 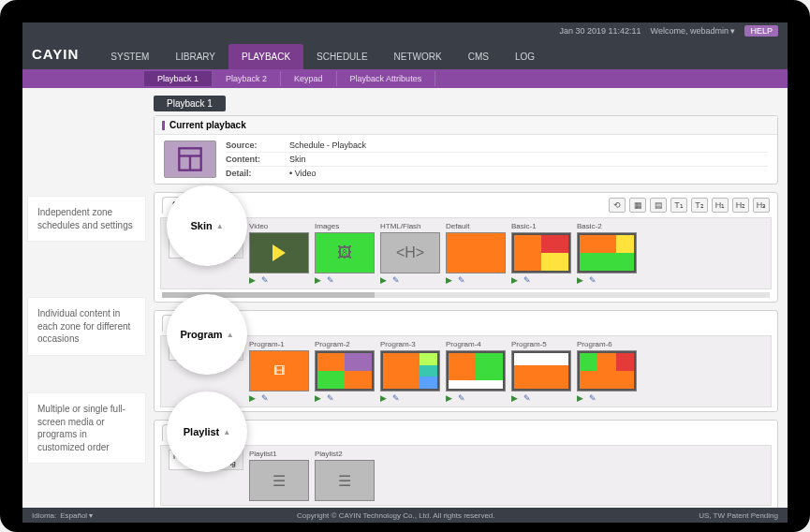 I want to click on patent-text: US, TW Patent Pending, so click(x=738, y=515).